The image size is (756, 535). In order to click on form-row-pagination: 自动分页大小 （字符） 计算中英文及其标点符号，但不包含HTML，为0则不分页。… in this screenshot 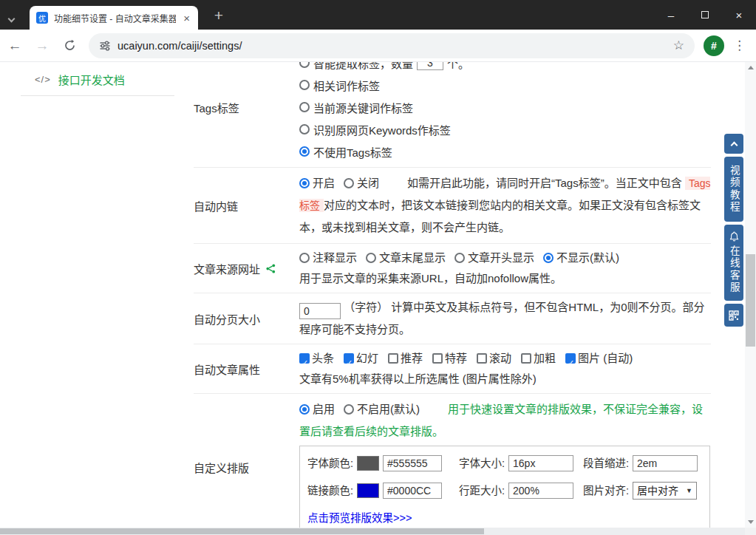, I will do `click(452, 319)`.